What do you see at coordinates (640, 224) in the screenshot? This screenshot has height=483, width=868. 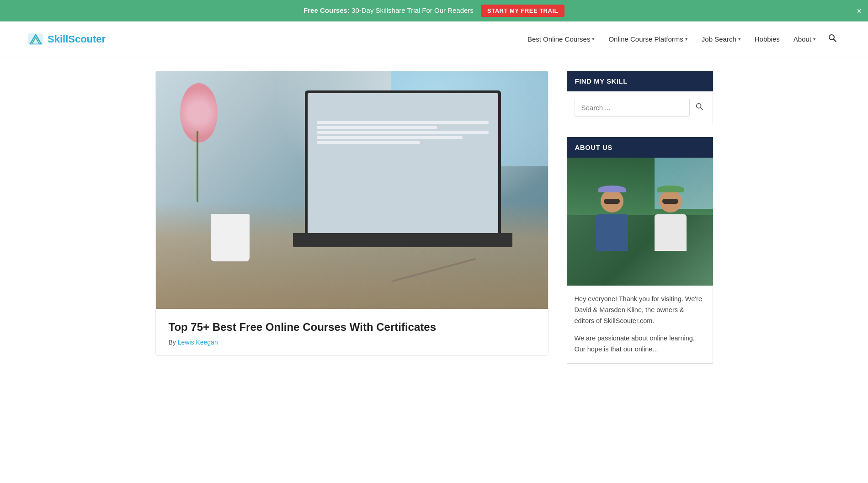 I see `sidebar: FIND MY SKILL ABOUT US` at bounding box center [640, 224].